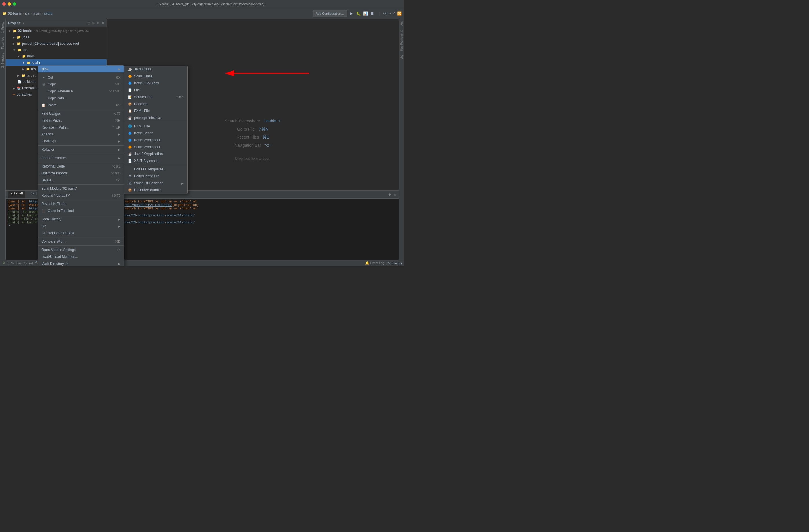  Describe the element at coordinates (18, 263) in the screenshot. I see `status-left: ⚙ 9: Version Control` at that location.